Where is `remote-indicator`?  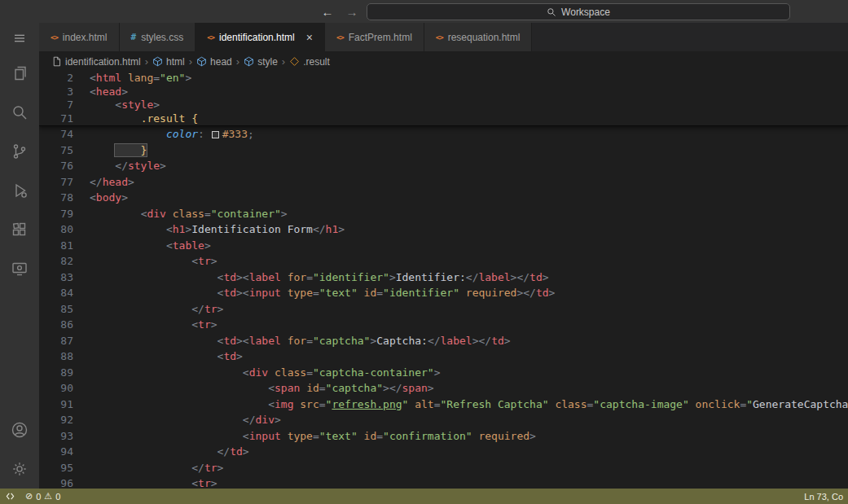 remote-indicator is located at coordinates (10, 497).